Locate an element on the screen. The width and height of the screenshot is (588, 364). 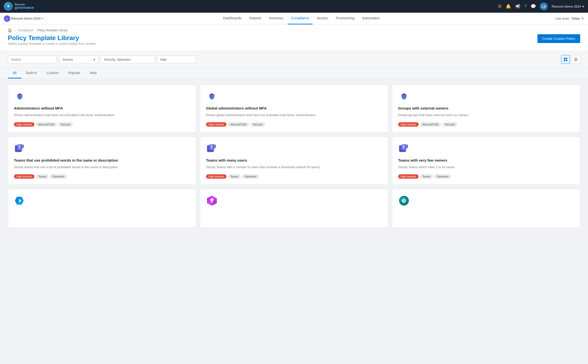
tab-popular: Popular is located at coordinates (74, 73).